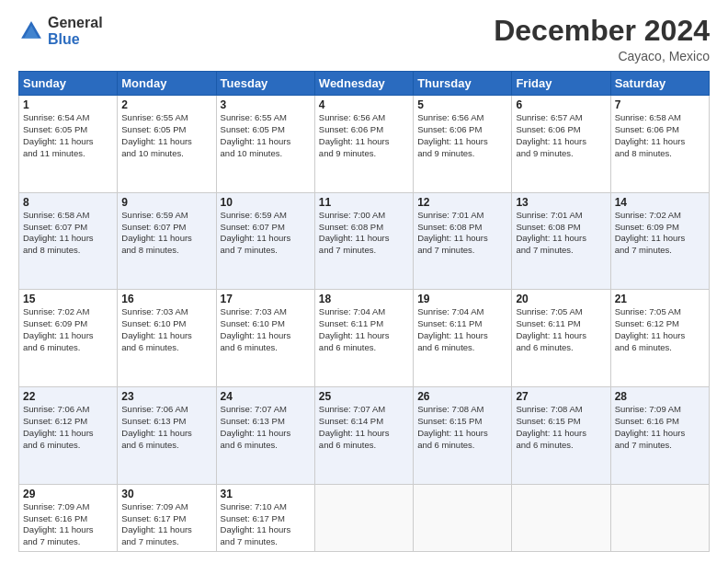  What do you see at coordinates (364, 299) in the screenshot?
I see `day-number: 18` at bounding box center [364, 299].